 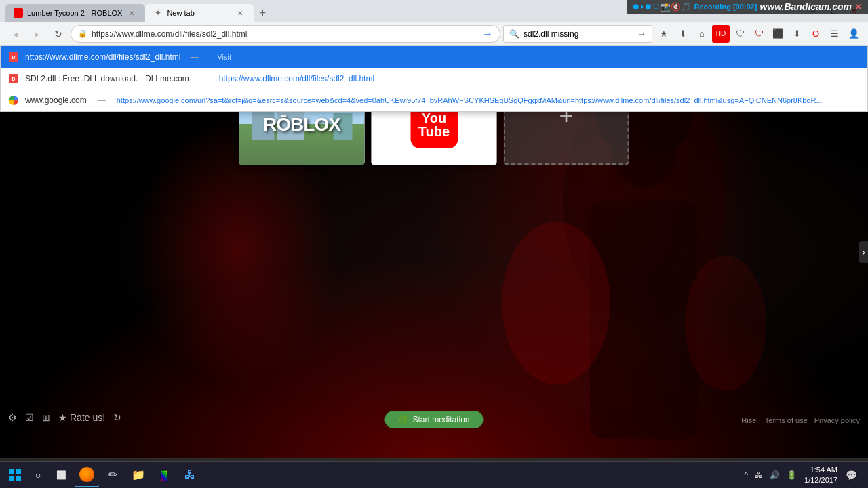 I want to click on youtube-logo-text: YouTube, so click(x=434, y=125).